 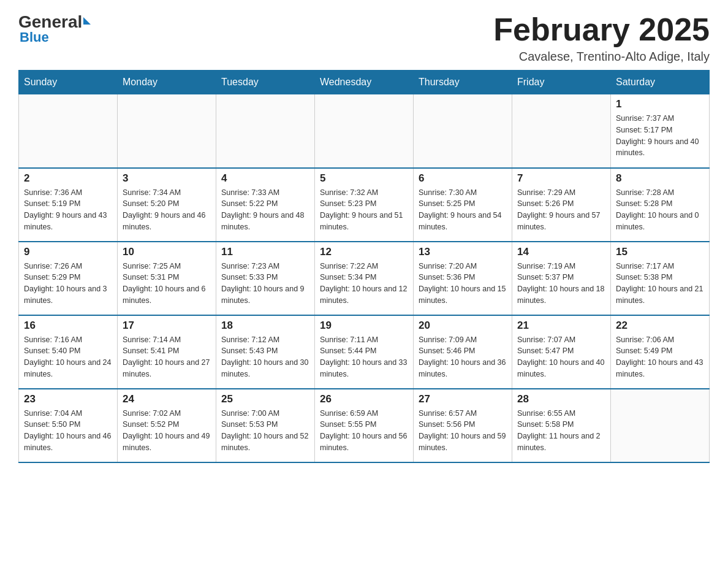 What do you see at coordinates (167, 352) in the screenshot?
I see `calendar-cell: 17Sunrise: 7:14 AMSunset: 5:41 PMDayligh…` at bounding box center [167, 352].